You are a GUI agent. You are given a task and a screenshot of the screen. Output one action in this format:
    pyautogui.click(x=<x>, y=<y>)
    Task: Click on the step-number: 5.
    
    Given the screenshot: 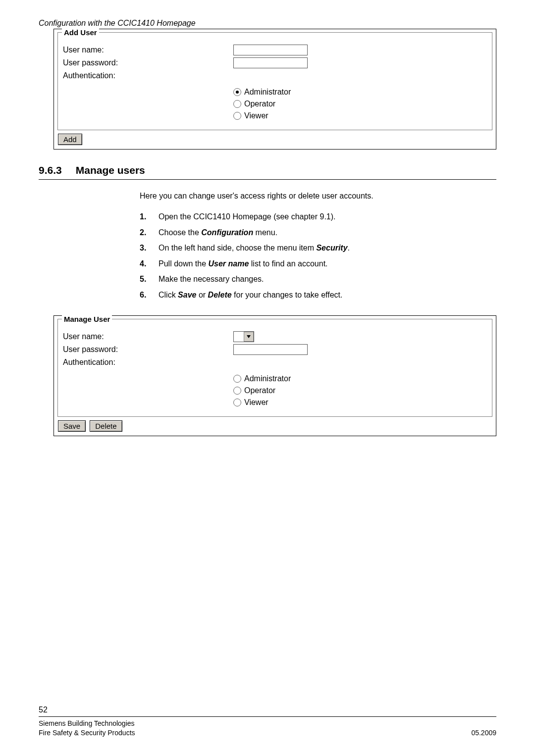 What is the action you would take?
    pyautogui.click(x=145, y=279)
    